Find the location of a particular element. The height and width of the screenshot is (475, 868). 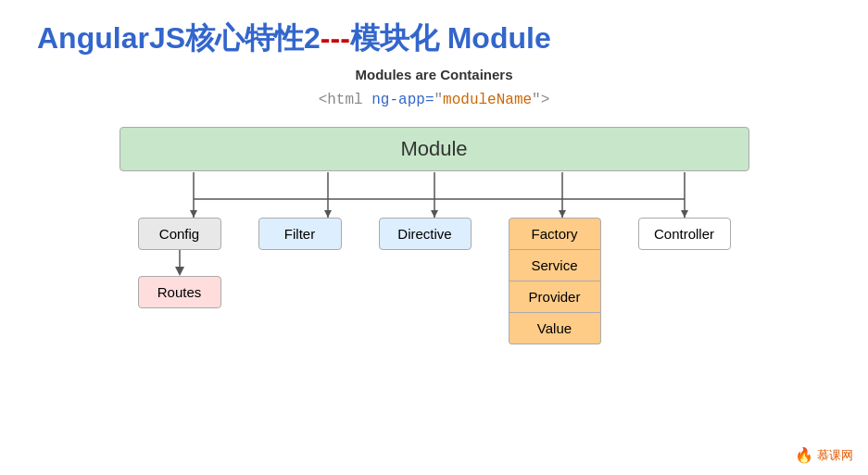

title-dash: --- is located at coordinates (335, 38).